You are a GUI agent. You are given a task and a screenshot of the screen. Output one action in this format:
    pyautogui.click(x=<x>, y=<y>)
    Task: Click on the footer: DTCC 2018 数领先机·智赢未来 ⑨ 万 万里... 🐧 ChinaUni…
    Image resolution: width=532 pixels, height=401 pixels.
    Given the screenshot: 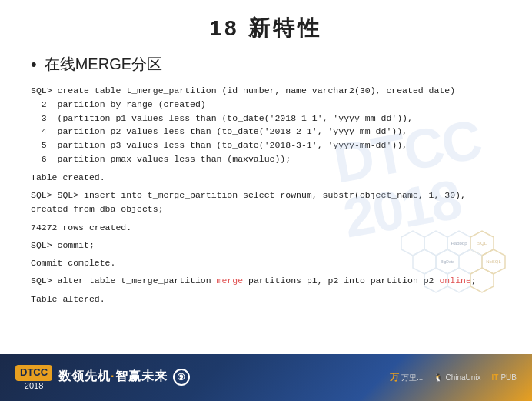 What is the action you would take?
    pyautogui.click(x=266, y=377)
    